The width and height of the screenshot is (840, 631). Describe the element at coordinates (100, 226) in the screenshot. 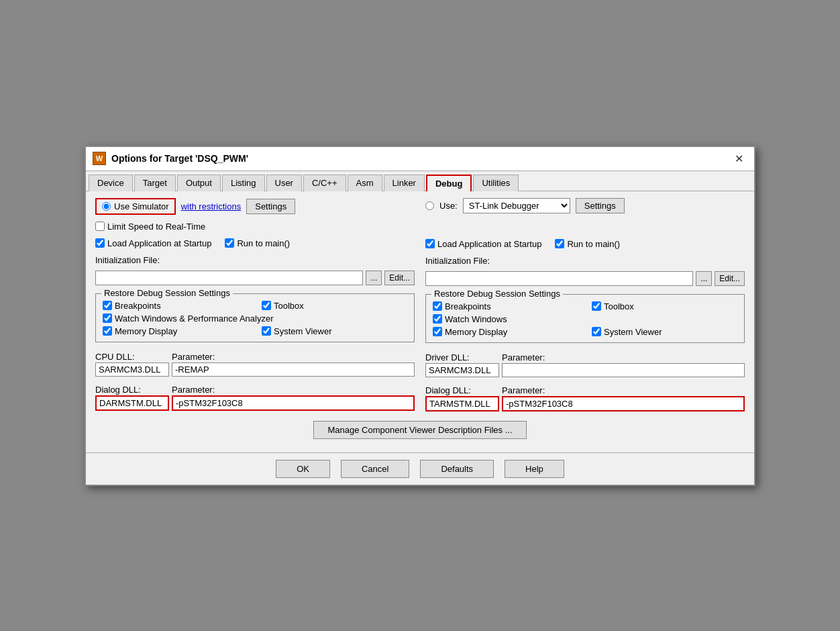

I see `limit-speed-checkbox` at that location.